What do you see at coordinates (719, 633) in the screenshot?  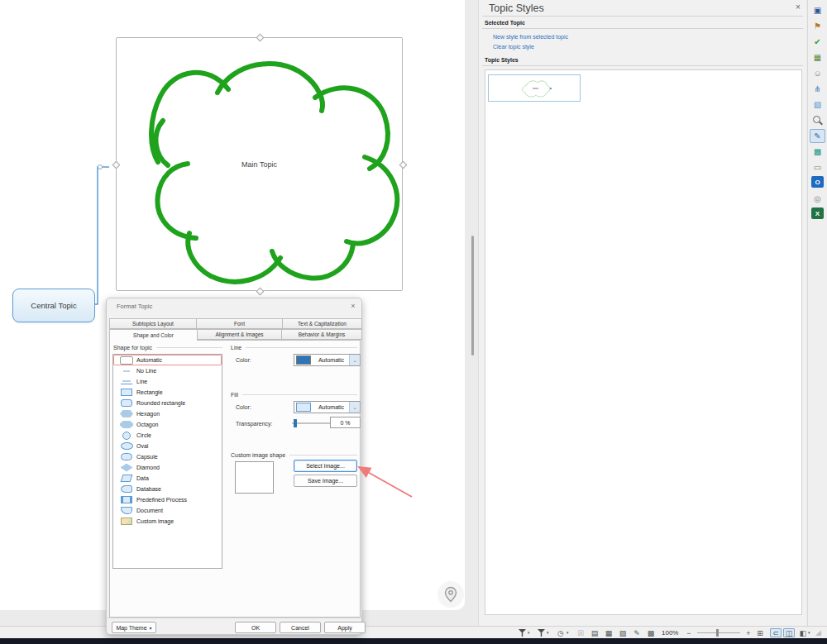 I see `zoom-slider-track` at bounding box center [719, 633].